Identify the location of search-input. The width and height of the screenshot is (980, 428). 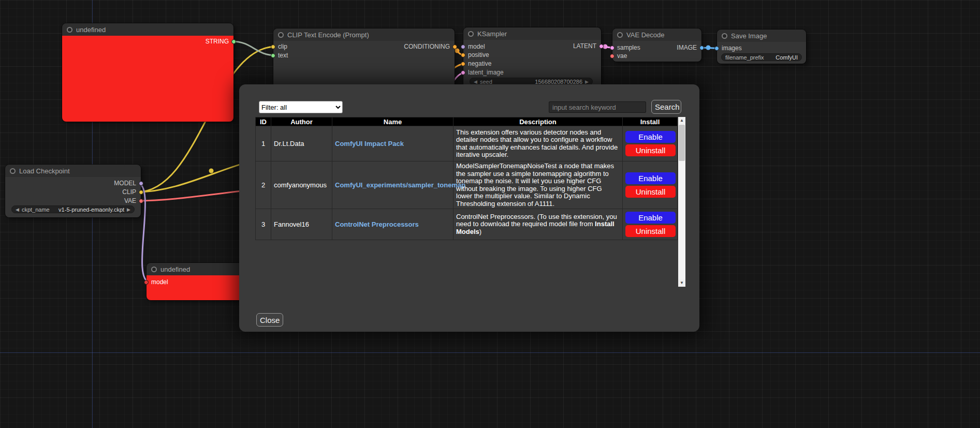
(597, 107).